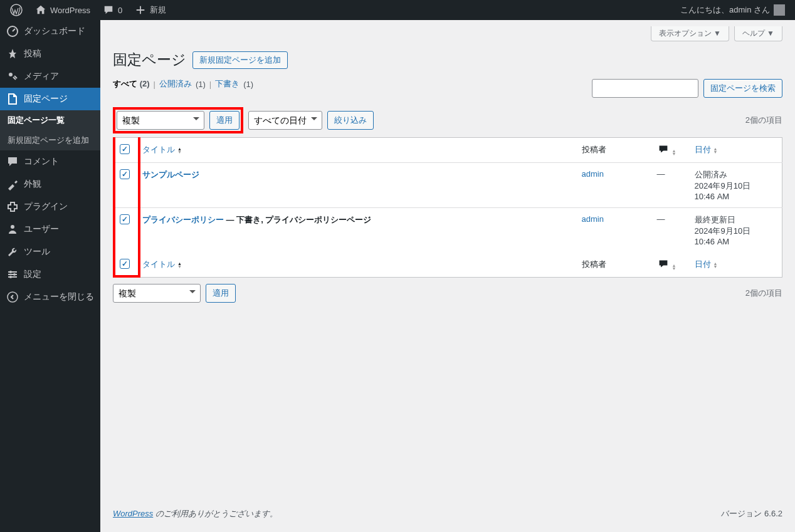  I want to click on page-title-link: サンプルページ, so click(171, 174).